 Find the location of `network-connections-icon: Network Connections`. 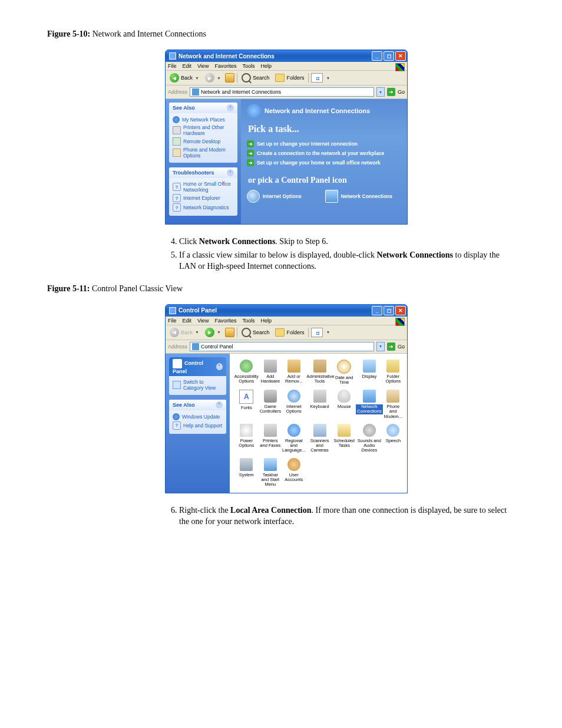

network-connections-icon: Network Connections is located at coordinates (359, 196).